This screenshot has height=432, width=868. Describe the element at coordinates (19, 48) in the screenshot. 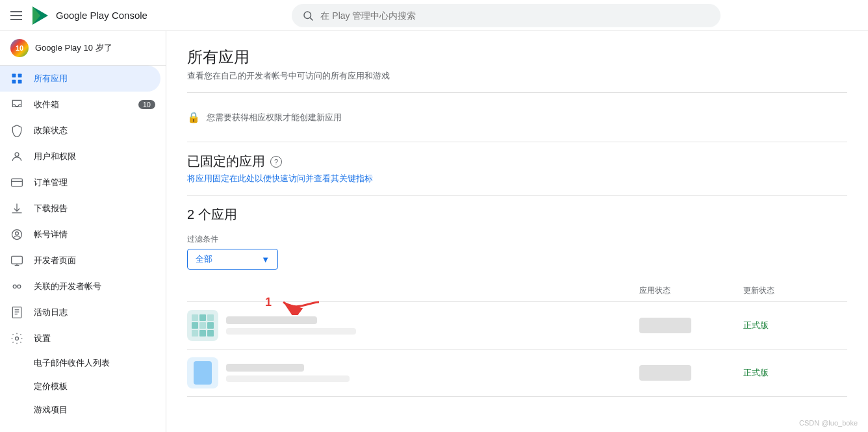

I see `badge-circle: 10` at that location.